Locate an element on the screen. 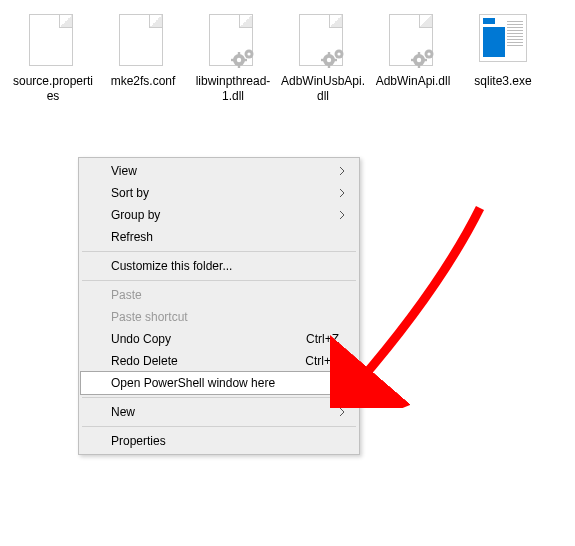 This screenshot has width=575, height=546. menu-paste-shortcut: Paste shortcut is located at coordinates (219, 317).